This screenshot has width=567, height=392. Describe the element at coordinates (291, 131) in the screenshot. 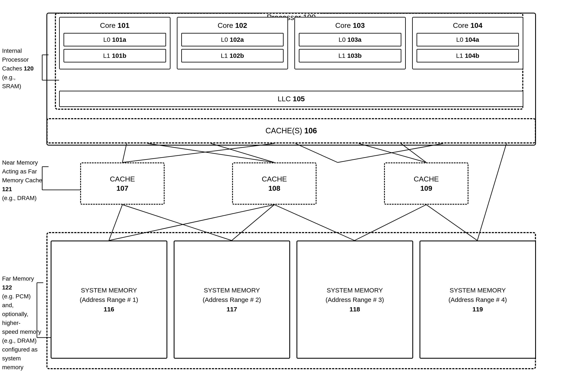

I see `caches-outer-label: CACHE(S) 106` at that location.